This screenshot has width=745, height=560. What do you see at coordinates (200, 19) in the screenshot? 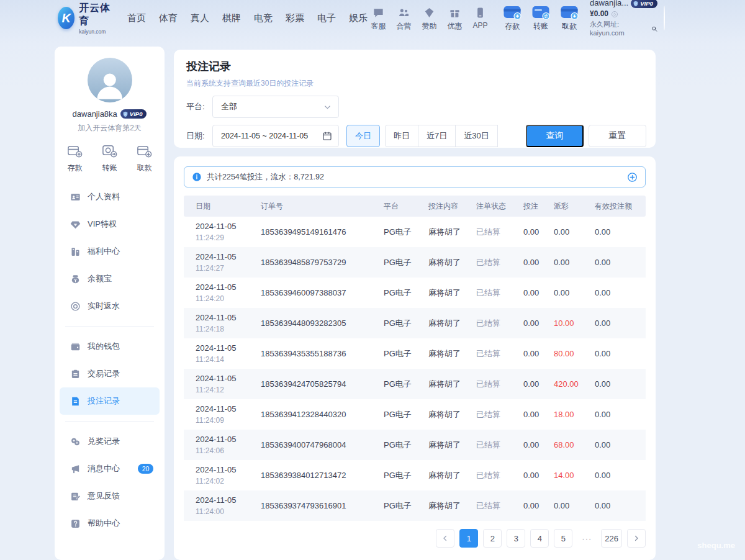
I see `nav-item: 真人` at bounding box center [200, 19].